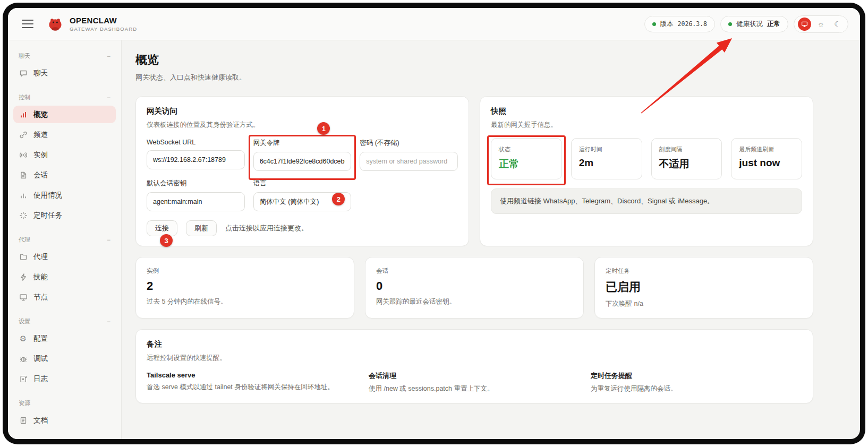  Describe the element at coordinates (687, 164) in the screenshot. I see `tile-value: 不适用` at that location.